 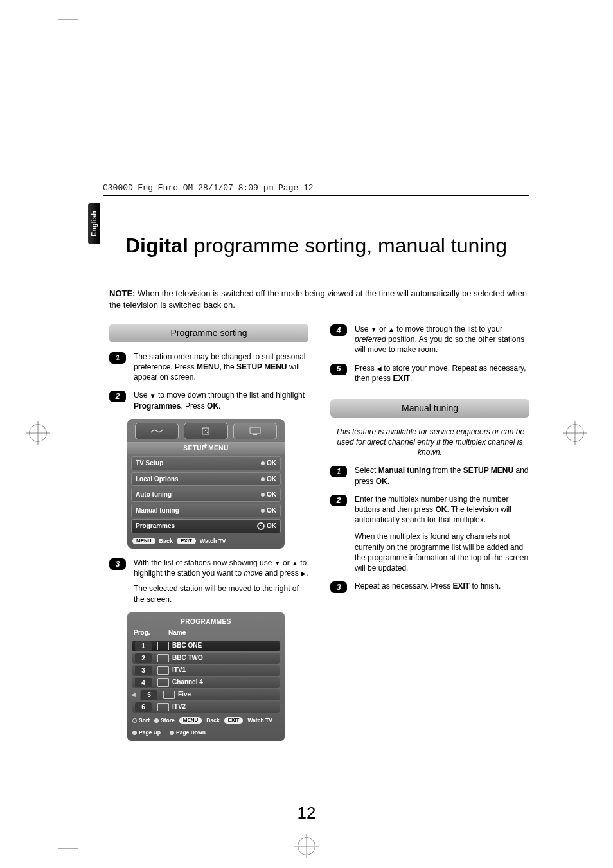 I want to click on t: Back, so click(x=166, y=541).